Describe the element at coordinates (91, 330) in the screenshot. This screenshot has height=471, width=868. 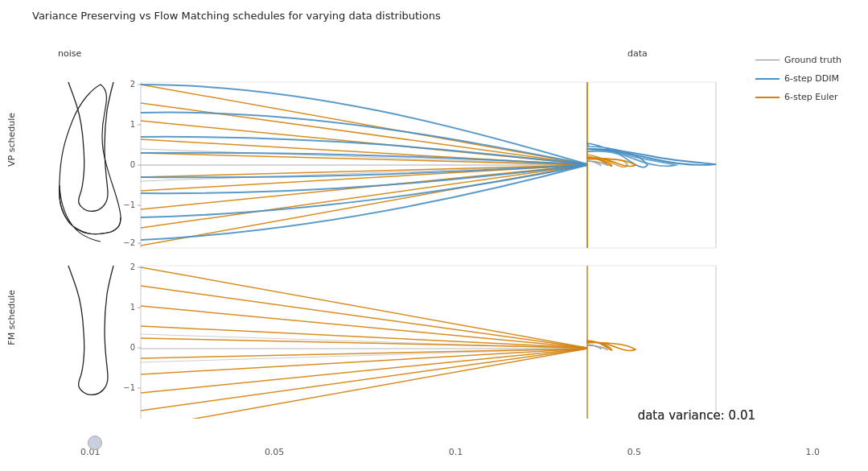
I see `fm-noise-bell` at that location.